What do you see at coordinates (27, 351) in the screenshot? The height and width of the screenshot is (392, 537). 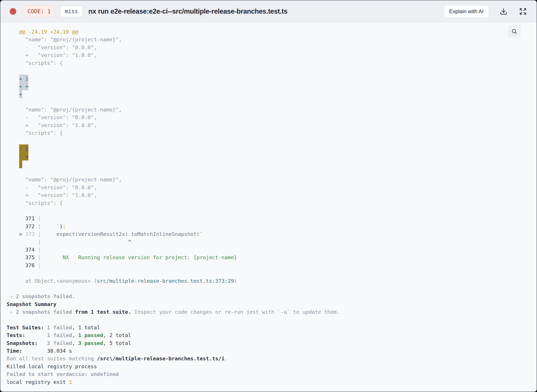 I see `log-span: Time:` at bounding box center [27, 351].